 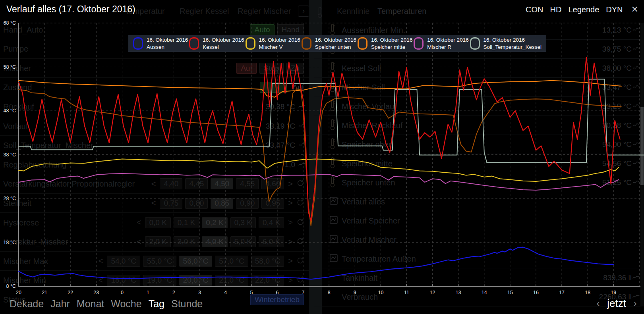 I want to click on y-tick-label: 8 °C, so click(x=11, y=286).